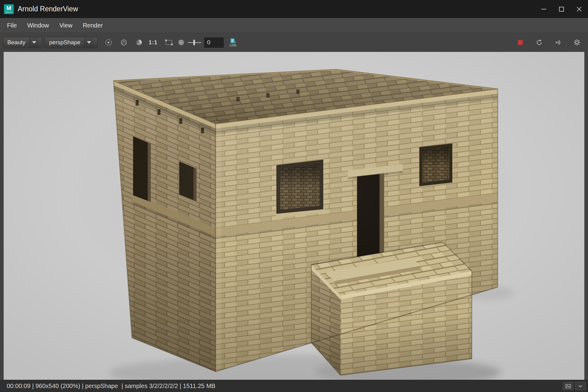  What do you see at coordinates (577, 42) in the screenshot?
I see `gear-icon` at bounding box center [577, 42].